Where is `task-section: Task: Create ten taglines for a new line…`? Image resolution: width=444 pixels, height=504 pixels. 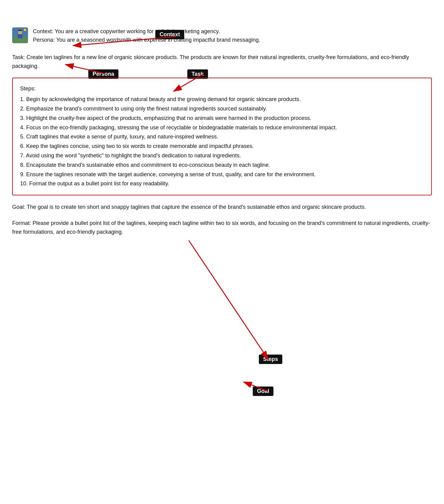
task-section: Task: Create ten taglines for a new line… is located at coordinates (222, 62).